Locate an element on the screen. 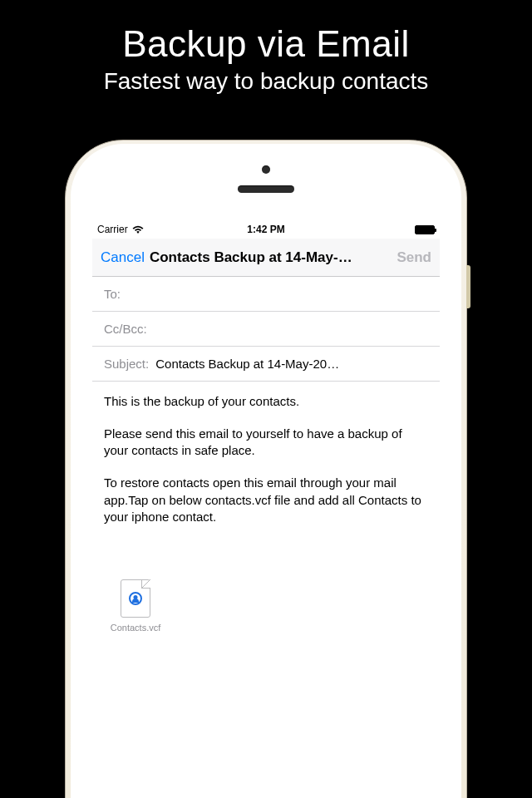  body-paragraph-2: Please send this email to yourself to ha… is located at coordinates (266, 442).